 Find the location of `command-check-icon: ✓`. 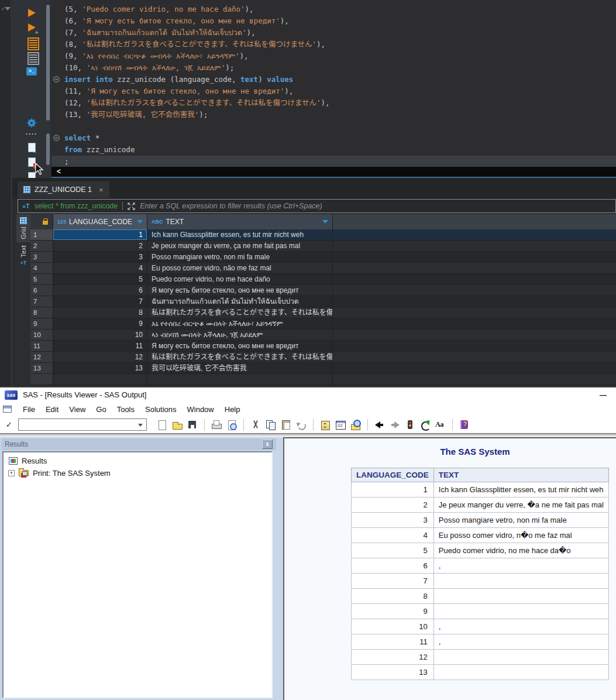

command-check-icon: ✓ is located at coordinates (9, 425).